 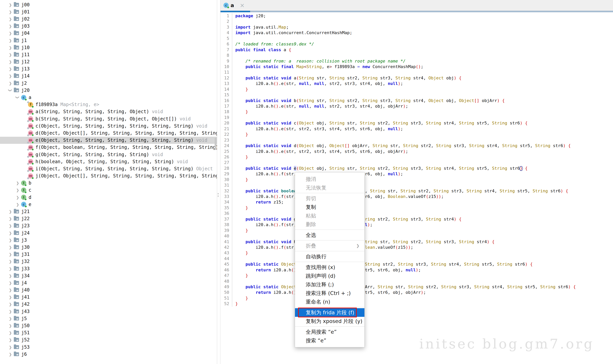 What do you see at coordinates (330, 302) in the screenshot?
I see `menu-item-重命名-n: 重命名 (n)` at bounding box center [330, 302].